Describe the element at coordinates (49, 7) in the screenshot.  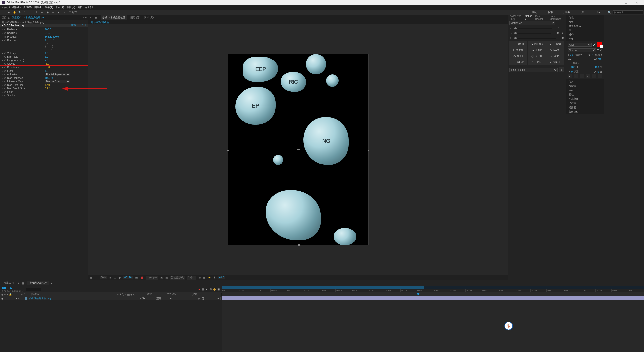
I see `menu-effect: 效果(T)` at that location.